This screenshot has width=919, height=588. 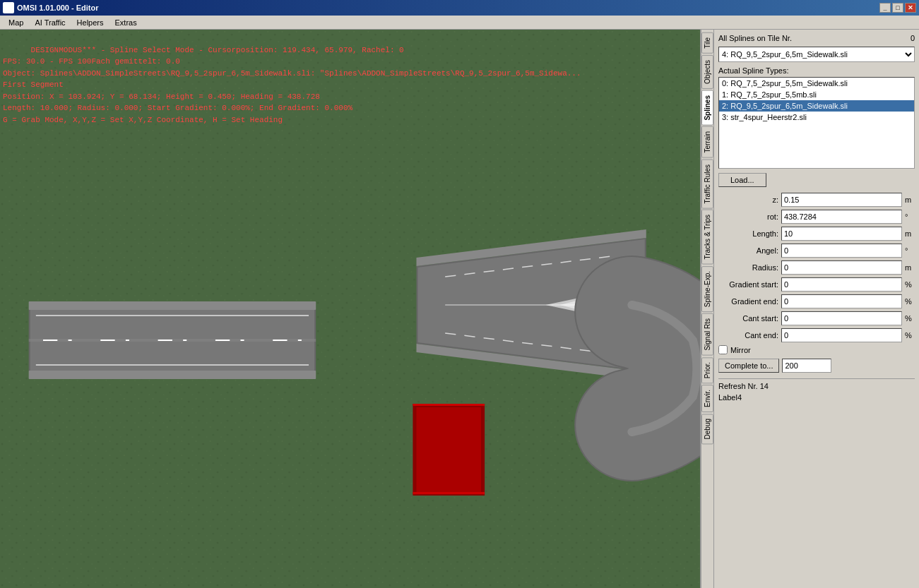 What do you see at coordinates (817, 54) in the screenshot?
I see `spline-dropdown: 4: RQ_9,5_2spur_6,5m_Sidewalk.sli` at bounding box center [817, 54].